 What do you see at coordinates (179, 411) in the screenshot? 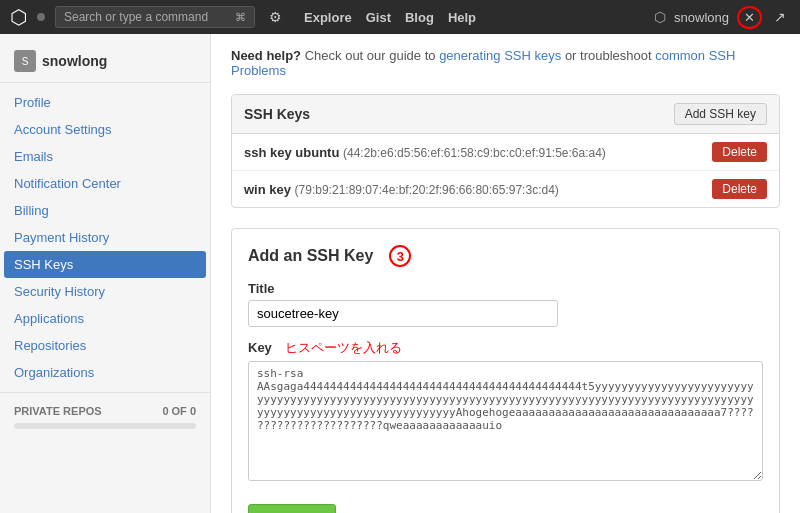
I see `private-repos-count: 0 OF 0` at bounding box center [179, 411].